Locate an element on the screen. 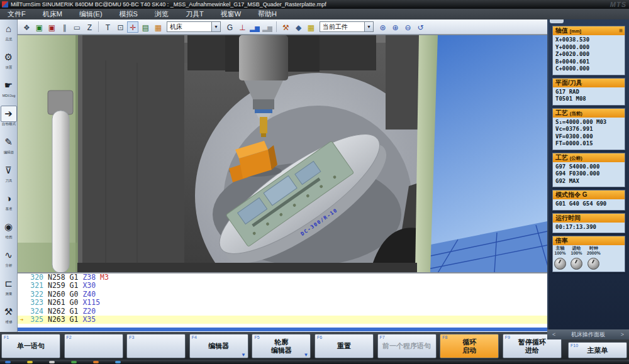 This screenshot has width=629, height=364. sidebar-item-graphics: ◉绘图 is located at coordinates (9, 233).